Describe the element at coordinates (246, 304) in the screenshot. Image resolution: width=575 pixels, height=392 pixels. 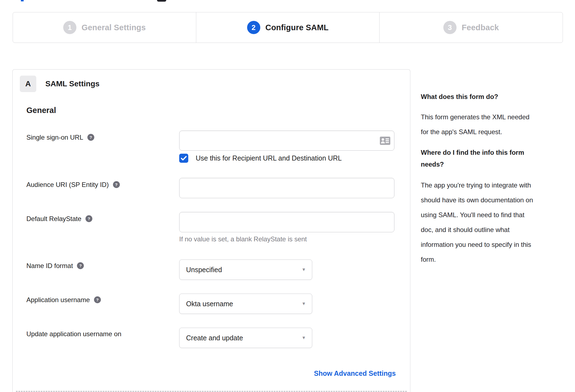
I see `application-username-select: Okta username ▼` at that location.